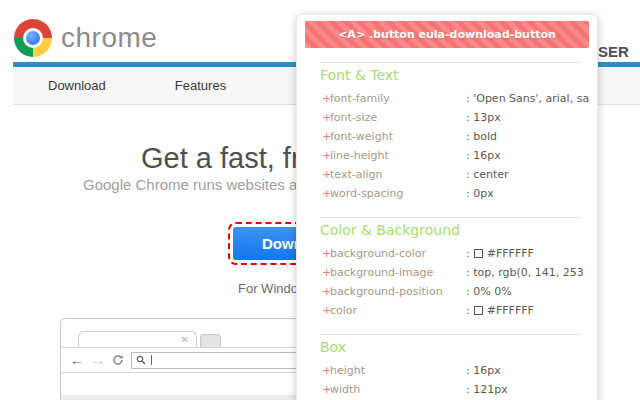 This screenshot has height=400, width=640. Describe the element at coordinates (447, 380) in the screenshot. I see `section-rows: +height: 16px+width: 121px+border: 1px s…` at that location.